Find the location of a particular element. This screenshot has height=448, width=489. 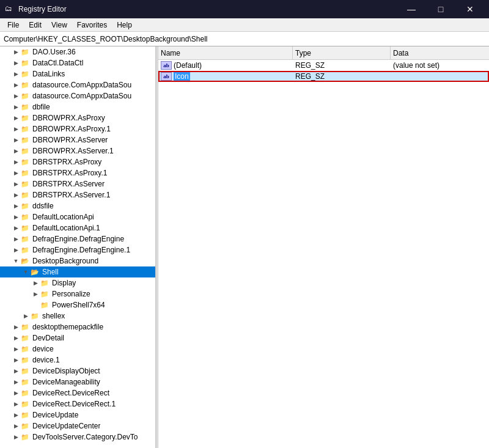

menu-edit: Edit is located at coordinates (35, 25).